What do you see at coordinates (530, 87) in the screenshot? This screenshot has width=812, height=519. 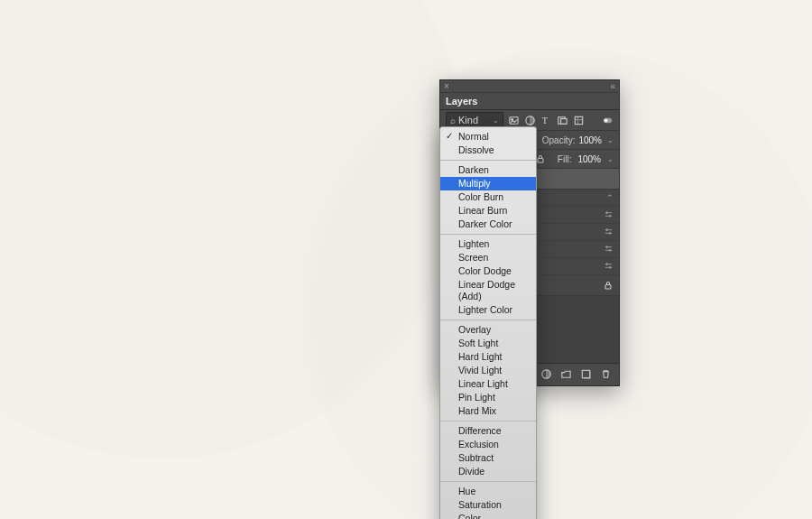 I see `panel-titlebar: × «` at bounding box center [530, 87].